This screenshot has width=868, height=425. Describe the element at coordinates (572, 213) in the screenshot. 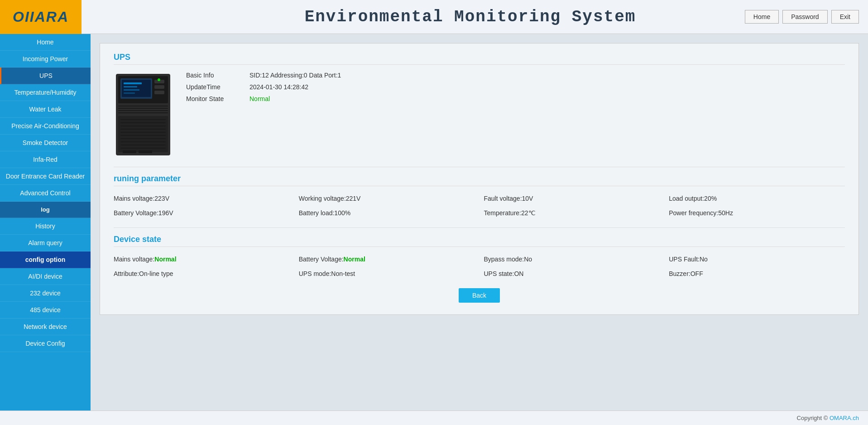

I see `param-temperature: Temperature:22℃` at that location.